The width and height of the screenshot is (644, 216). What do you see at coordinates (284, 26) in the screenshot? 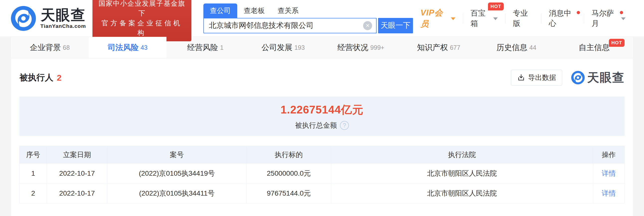
I see `search-input` at bounding box center [284, 26].